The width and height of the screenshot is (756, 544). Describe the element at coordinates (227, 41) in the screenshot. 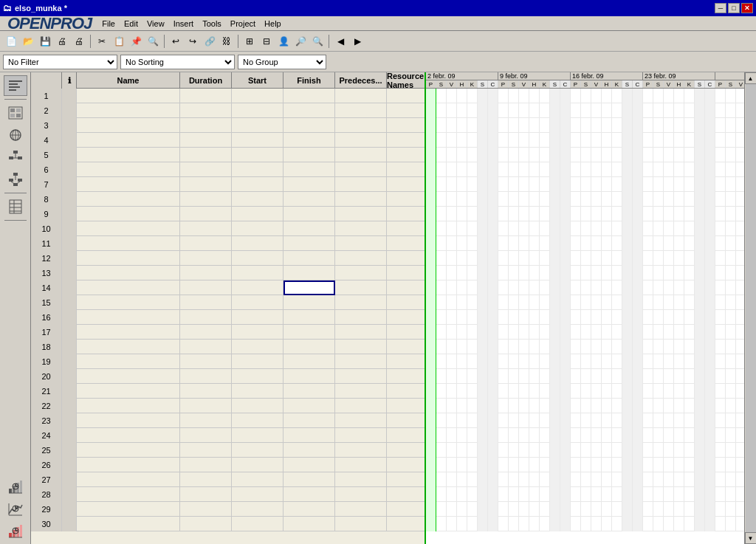

I see `unlink-button: ⛓` at that location.